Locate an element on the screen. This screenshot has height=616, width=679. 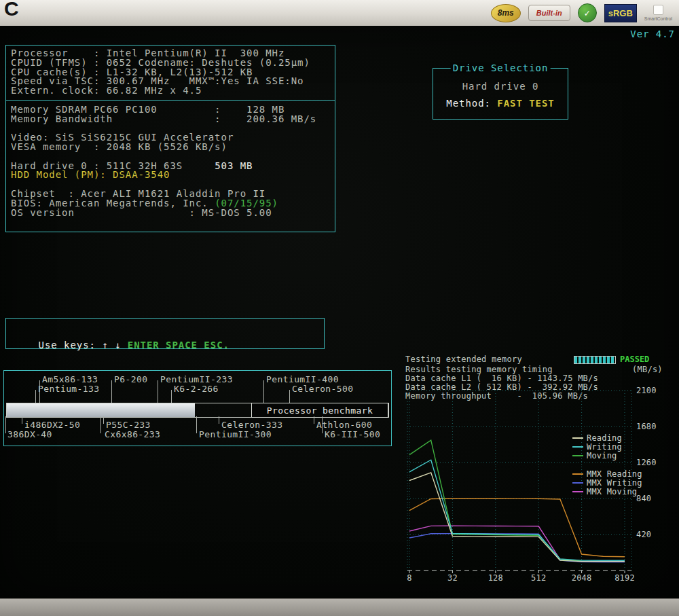
y-axis-label: 840 is located at coordinates (644, 499).